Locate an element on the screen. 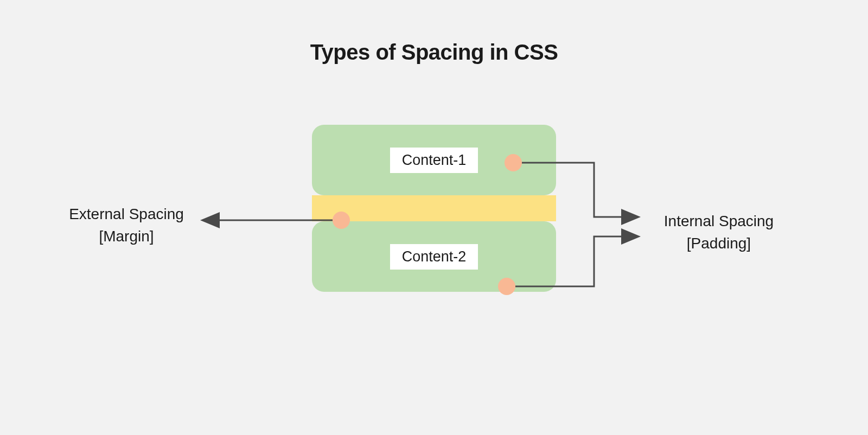 The height and width of the screenshot is (435, 868). content-label-1: Content-1 is located at coordinates (434, 161).